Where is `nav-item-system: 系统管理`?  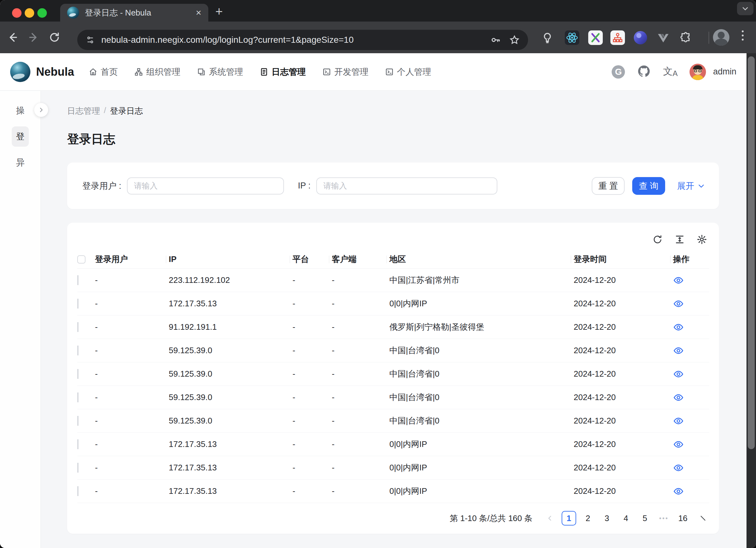
nav-item-system: 系统管理 is located at coordinates (220, 72).